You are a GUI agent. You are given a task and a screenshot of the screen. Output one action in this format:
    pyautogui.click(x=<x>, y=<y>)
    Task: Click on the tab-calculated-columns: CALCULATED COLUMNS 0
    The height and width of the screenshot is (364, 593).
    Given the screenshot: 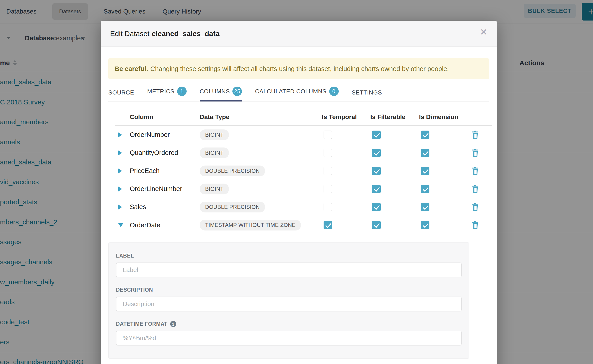 What is the action you would take?
    pyautogui.click(x=297, y=94)
    